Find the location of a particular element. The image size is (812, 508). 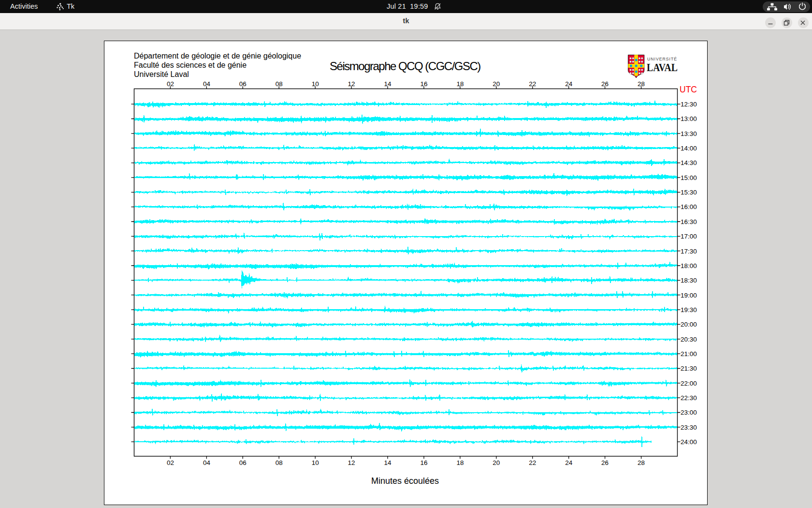

svg-text: 22:30 is located at coordinates (689, 398).